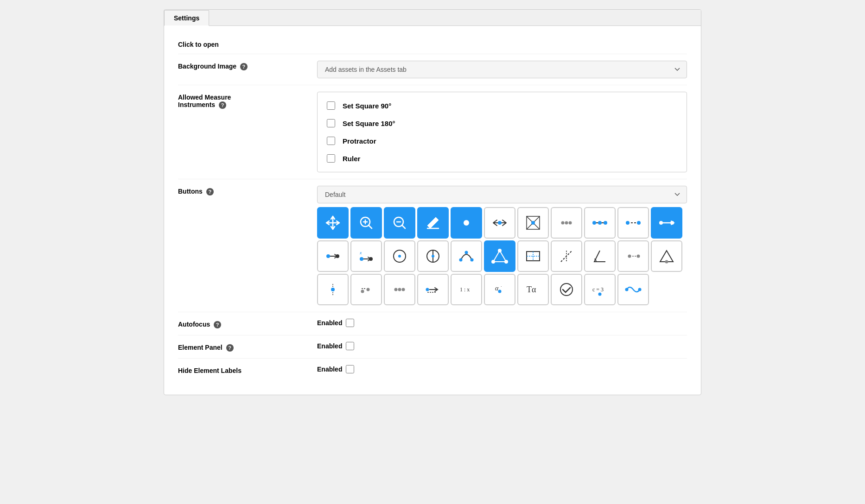 The height and width of the screenshot is (504, 865). Describe the element at coordinates (331, 141) in the screenshot. I see `protractor-checkbox` at that location.